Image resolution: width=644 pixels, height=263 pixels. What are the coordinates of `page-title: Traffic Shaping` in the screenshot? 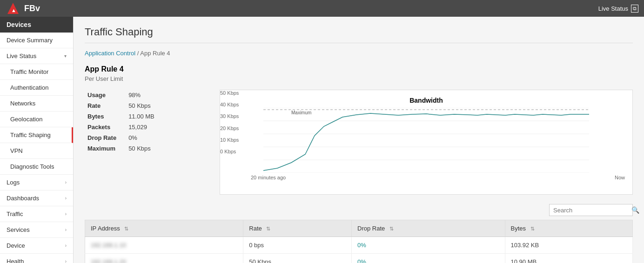 It's located at (359, 34).